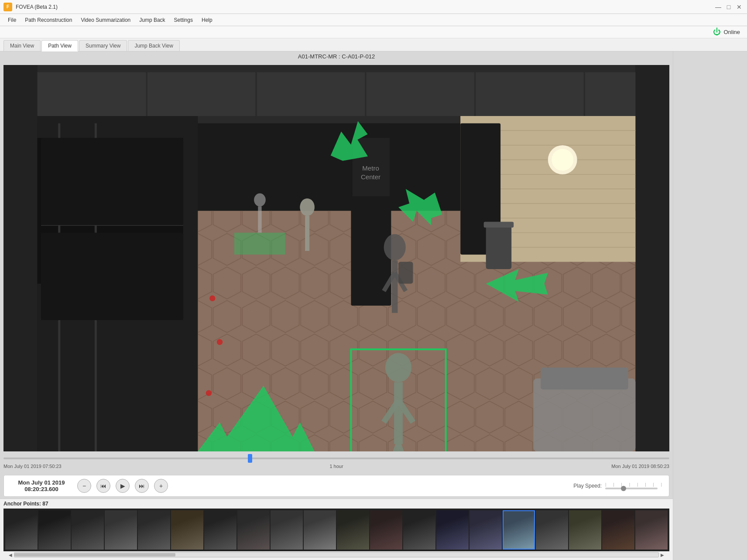  Describe the element at coordinates (710, 306) in the screenshot. I see `right-panel` at that location.